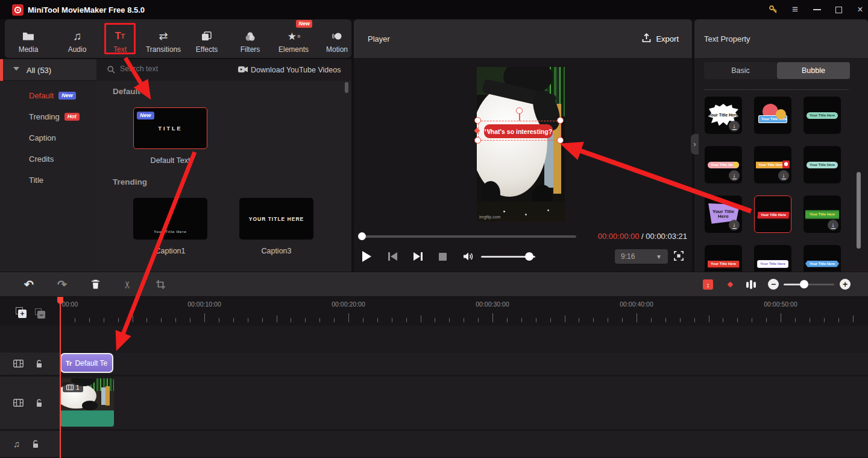  Describe the element at coordinates (128, 284) in the screenshot. I see `split-scissors-button: ✂` at that location.